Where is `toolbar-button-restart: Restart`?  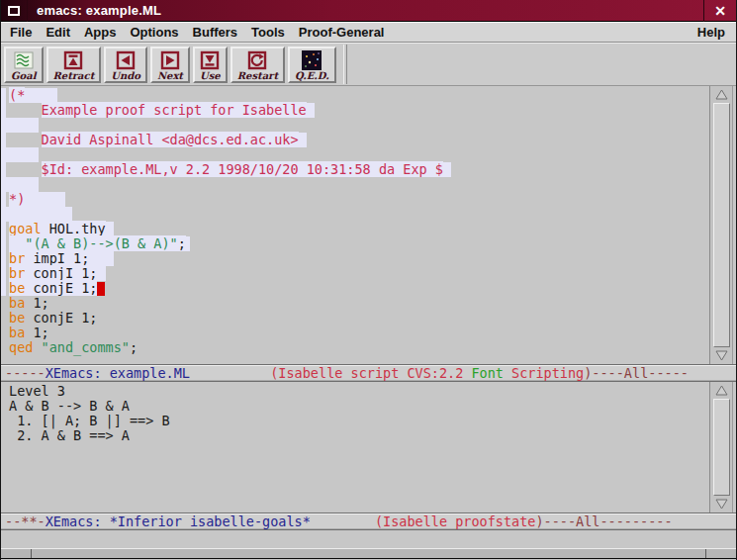
toolbar-button-restart: Restart is located at coordinates (257, 65).